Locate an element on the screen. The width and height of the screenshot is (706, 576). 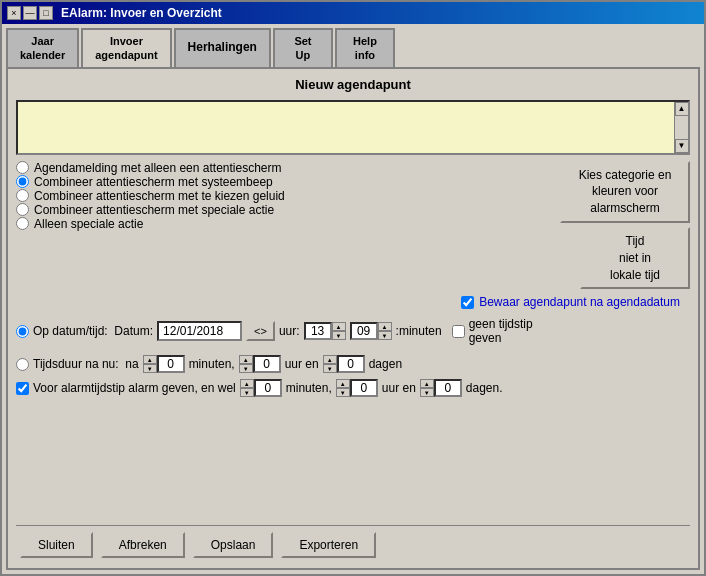
dur-uur-input is located at coordinates (267, 364).